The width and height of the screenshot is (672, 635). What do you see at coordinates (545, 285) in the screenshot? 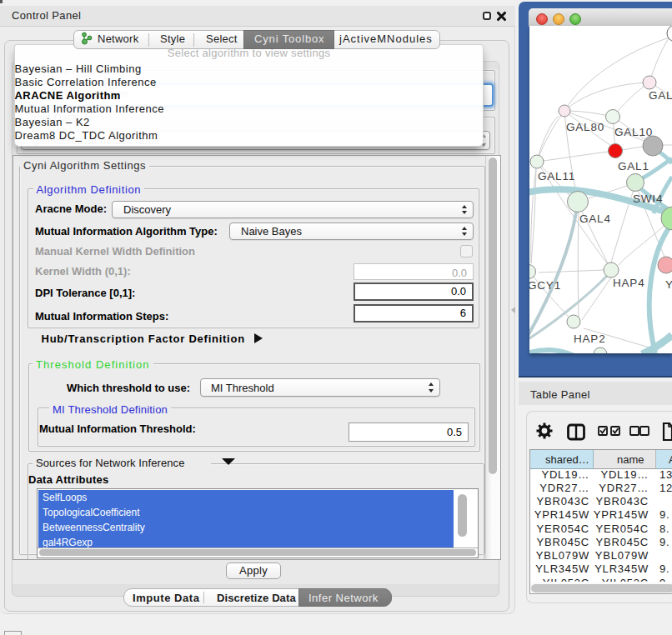
I see `svg-text: GCY1` at bounding box center [545, 285].